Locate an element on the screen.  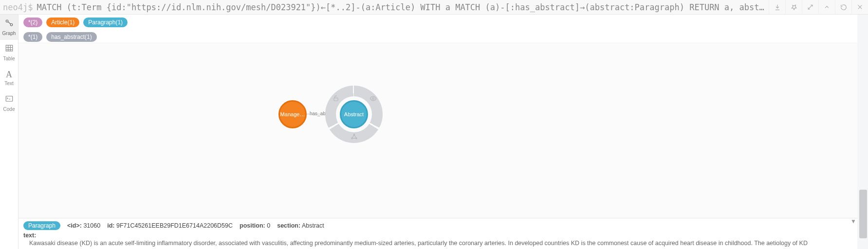
chip-node-all: *(2) is located at coordinates (33, 22).